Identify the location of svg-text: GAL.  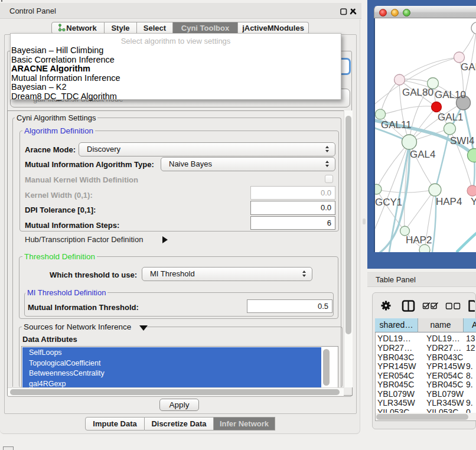
(468, 67).